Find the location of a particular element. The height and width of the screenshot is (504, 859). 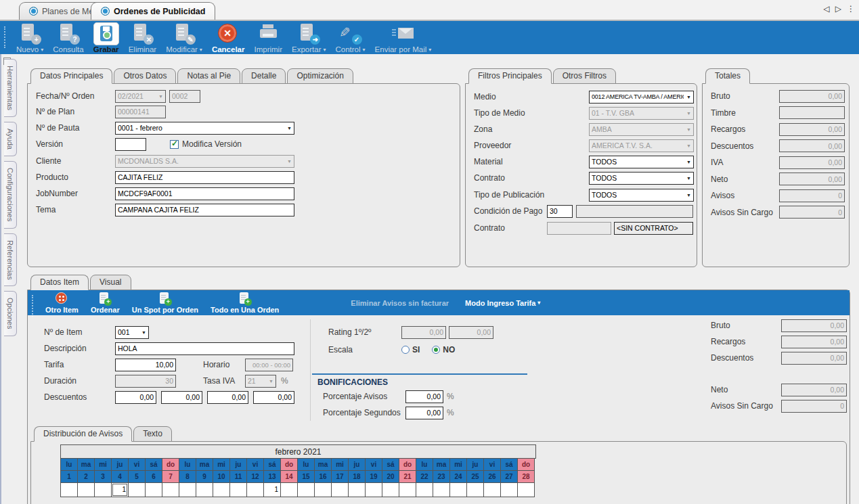

contrato-filtro-combo: TODOS is located at coordinates (642, 179).